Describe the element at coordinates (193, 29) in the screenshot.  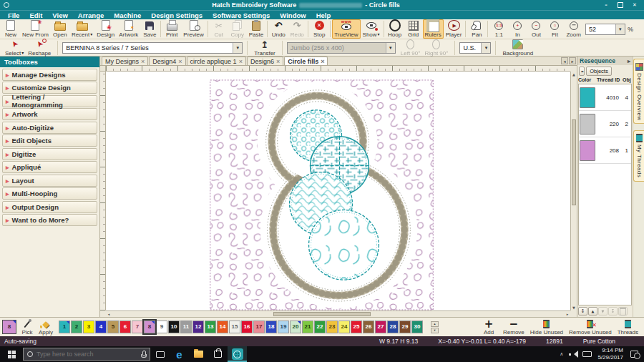
I see `toolbar-button: Preview` at that location.